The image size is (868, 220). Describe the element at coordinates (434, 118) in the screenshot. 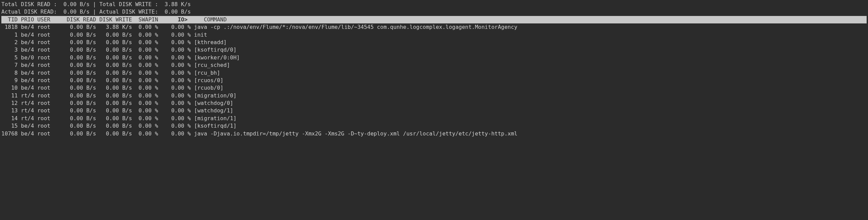

I see `process-row: 14rt/4root0.00 B/s0.00 B/s0.00 %0.00 %[m…` at that location.